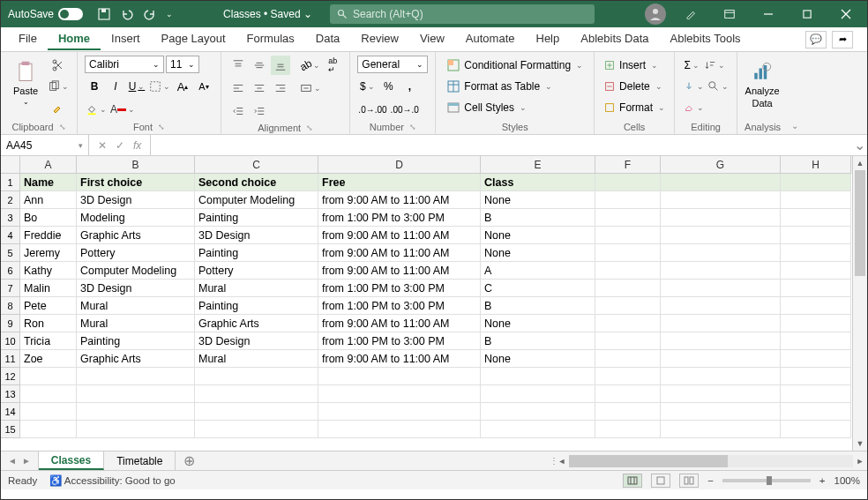 The width and height of the screenshot is (868, 500). What do you see at coordinates (562, 461) in the screenshot?
I see `scroll-left-icon: ◄` at bounding box center [562, 461].